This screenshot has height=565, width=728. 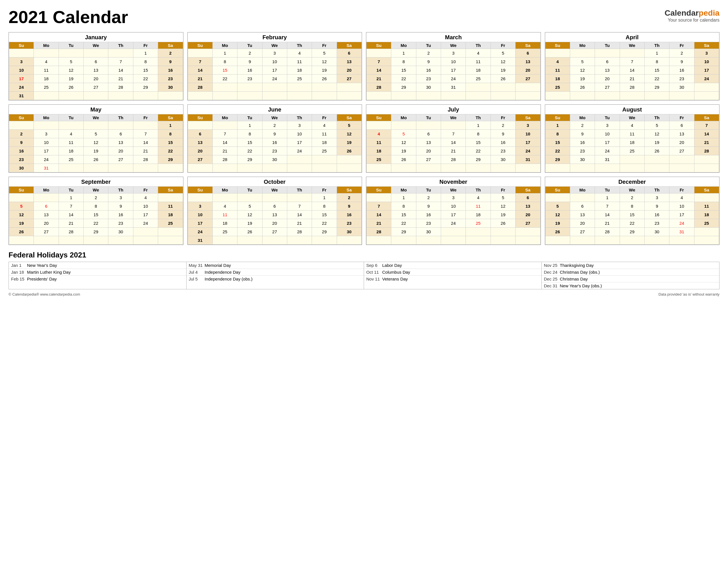 I want to click on footer: © Calendarpedia® www.calendarpedia.com D…, so click(x=364, y=294).